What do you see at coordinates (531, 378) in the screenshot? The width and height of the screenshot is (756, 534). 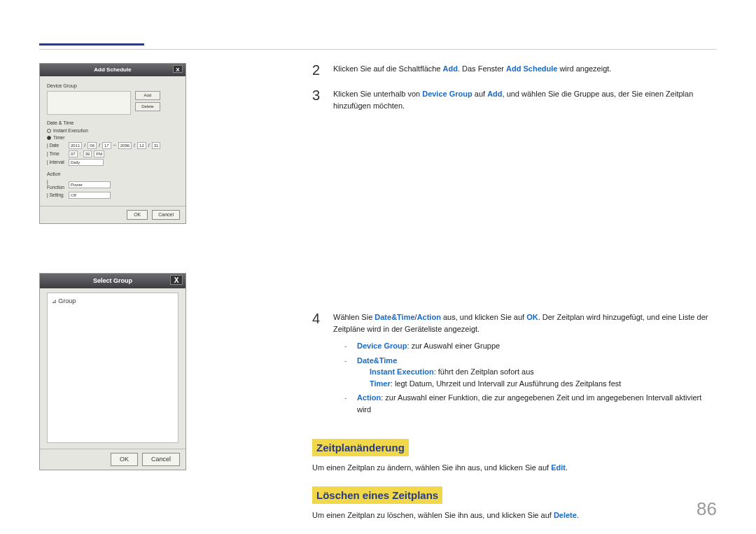 I see `step-4-sublist: - Device Group: zur Auswahl einer Gruppe…` at bounding box center [531, 378].